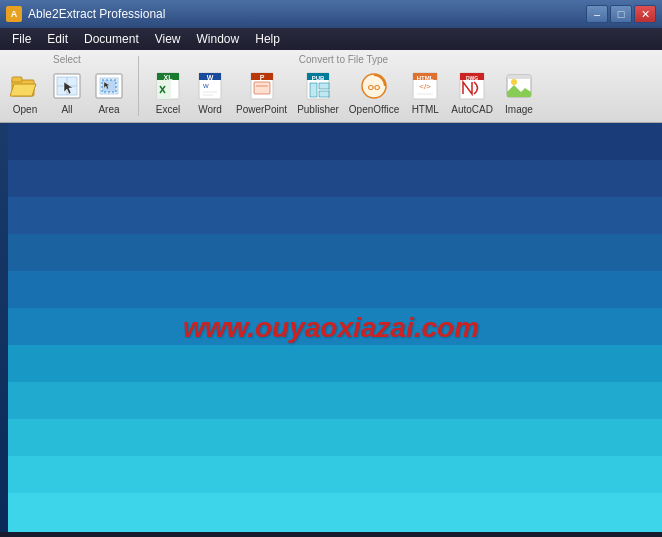  What do you see at coordinates (374, 92) in the screenshot?
I see `openoffice-button: OO OpenOffice` at bounding box center [374, 92].